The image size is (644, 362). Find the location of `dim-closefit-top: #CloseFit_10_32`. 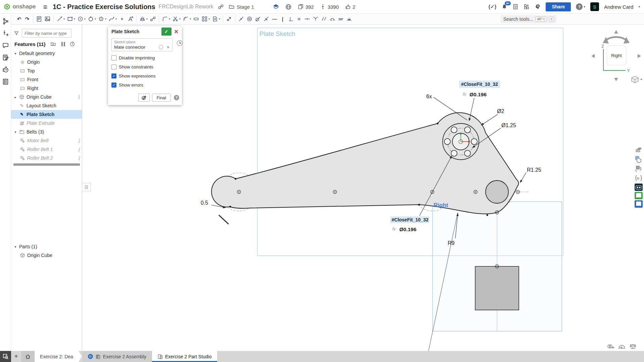

dim-closefit-top: #CloseFit_10_32 is located at coordinates (480, 84).